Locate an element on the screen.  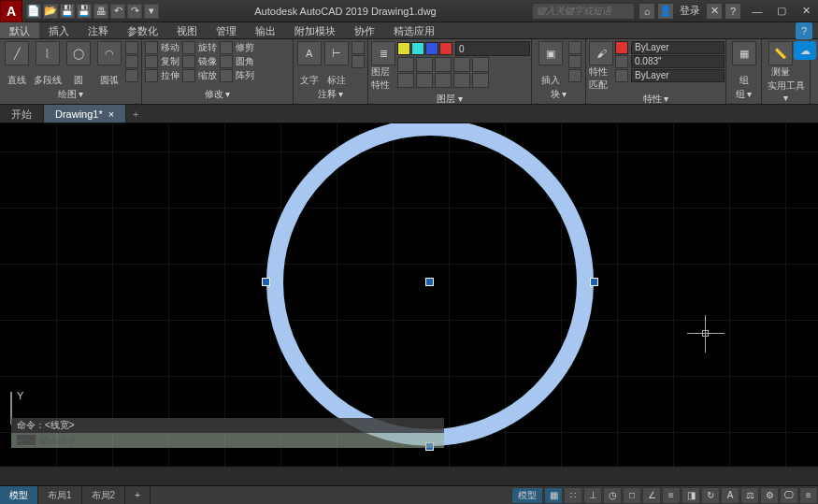
layer-combo: 0 is located at coordinates (493, 49).